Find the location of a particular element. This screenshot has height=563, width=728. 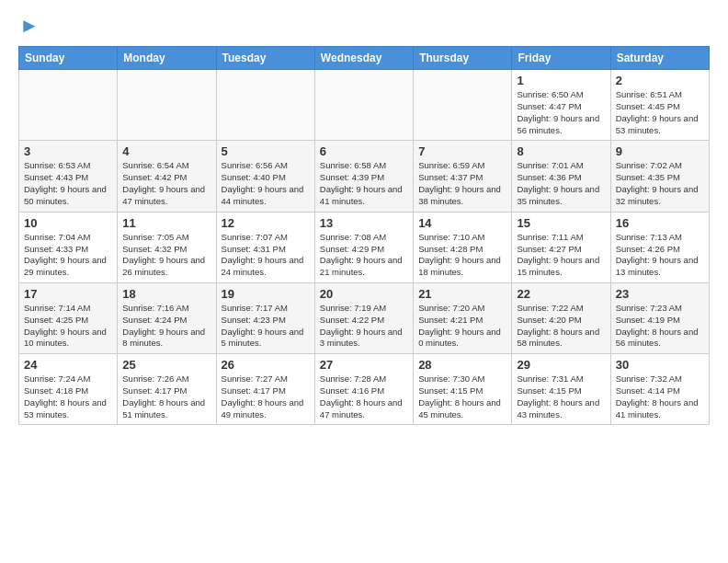

day-info: Sunrise: 6:58 AM Sunset: 4:39 PM Dayligh… is located at coordinates (364, 184).